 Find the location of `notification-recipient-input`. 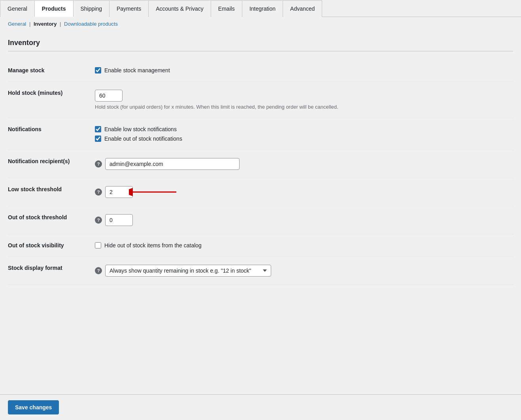

notification-recipient-input is located at coordinates (172, 164).